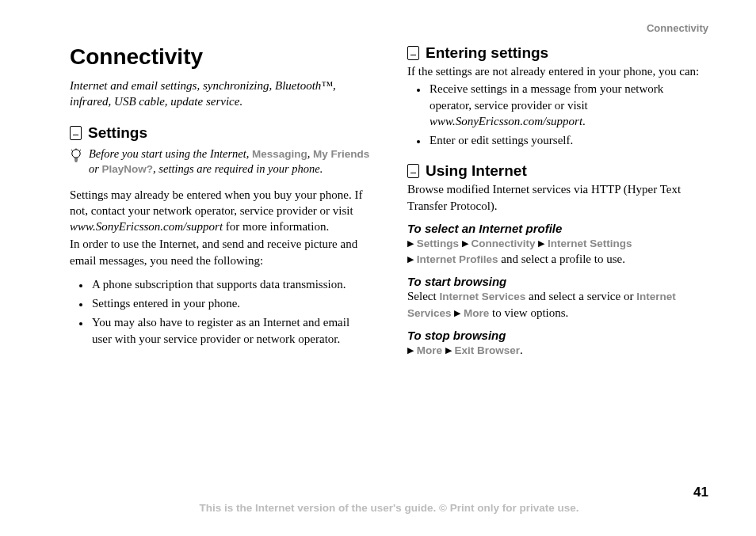 Image resolution: width=756 pixels, height=536 pixels. Describe the element at coordinates (476, 171) in the screenshot. I see `section-title: Using Internet` at that location.